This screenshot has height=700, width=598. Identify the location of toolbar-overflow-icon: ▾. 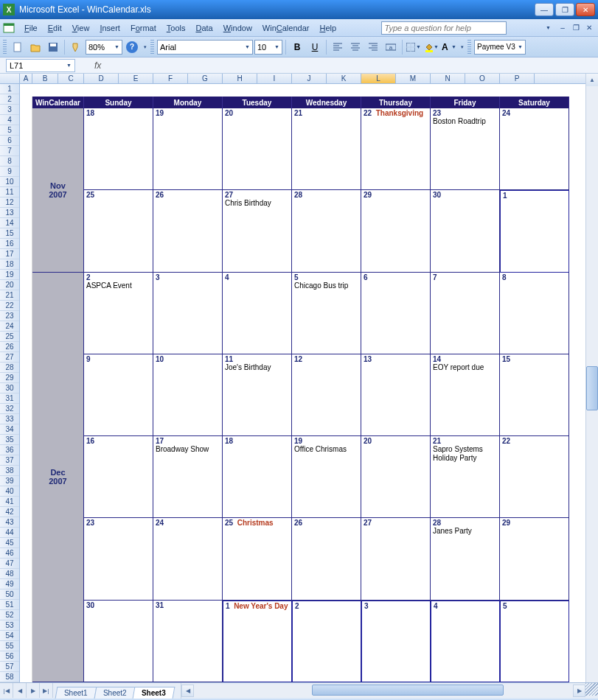
(145, 47).